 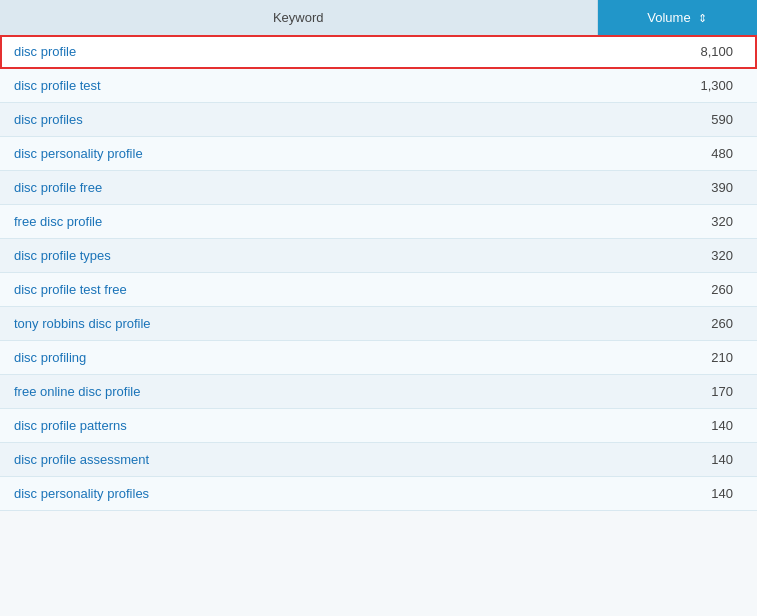 What do you see at coordinates (677, 86) in the screenshot?
I see `volume-cell: 1,300` at bounding box center [677, 86].